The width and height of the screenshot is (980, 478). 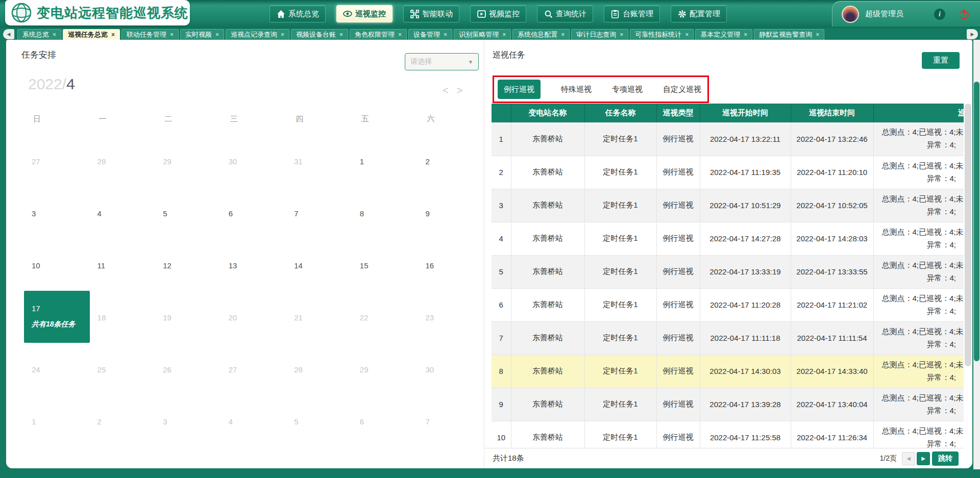 What do you see at coordinates (257, 35) in the screenshot?
I see `tab-巡视点记录查询: 巡视点记录查询×` at bounding box center [257, 35].